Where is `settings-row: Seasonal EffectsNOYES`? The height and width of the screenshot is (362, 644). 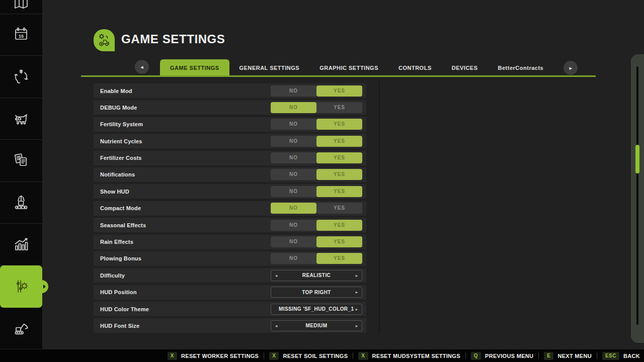
settings-row: Seasonal EffectsNOYES is located at coordinates (230, 225).